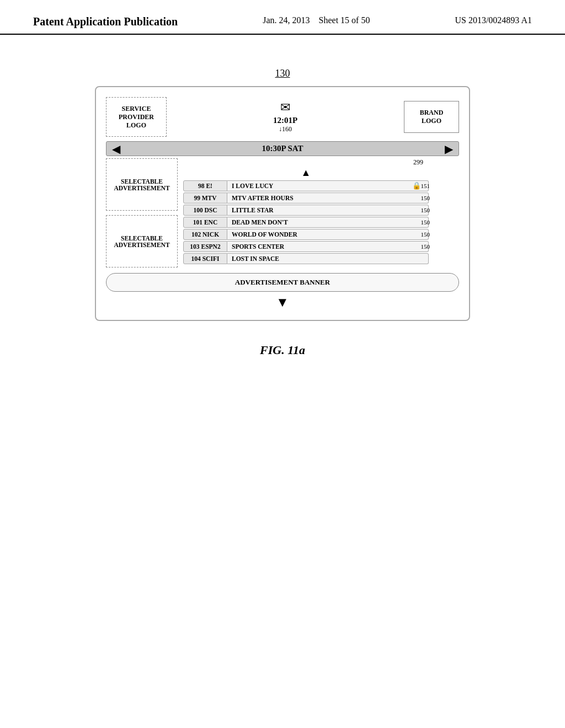  Describe the element at coordinates (142, 184) in the screenshot. I see `selectable-ad-1: SELECTABLE ADVERTISEMENT` at that location.